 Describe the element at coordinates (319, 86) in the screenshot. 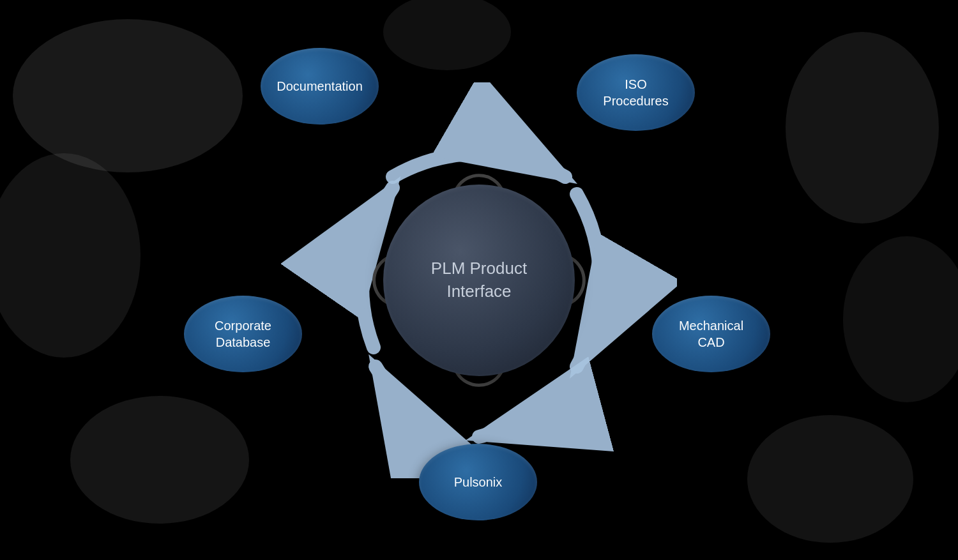

I see `node-documentation-label: Documentation` at that location.